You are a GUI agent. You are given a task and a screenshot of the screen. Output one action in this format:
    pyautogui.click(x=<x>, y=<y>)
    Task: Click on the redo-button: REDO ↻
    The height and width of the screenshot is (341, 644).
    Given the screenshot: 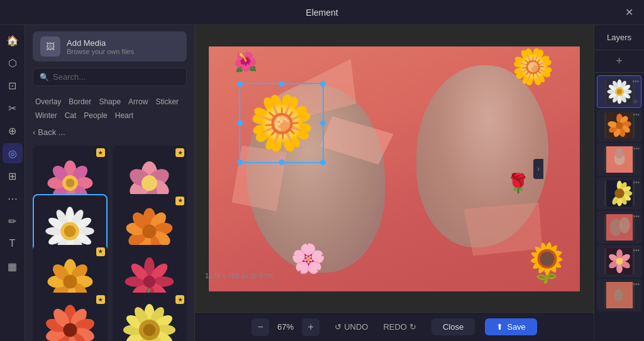 What is the action you would take?
    pyautogui.click(x=400, y=327)
    